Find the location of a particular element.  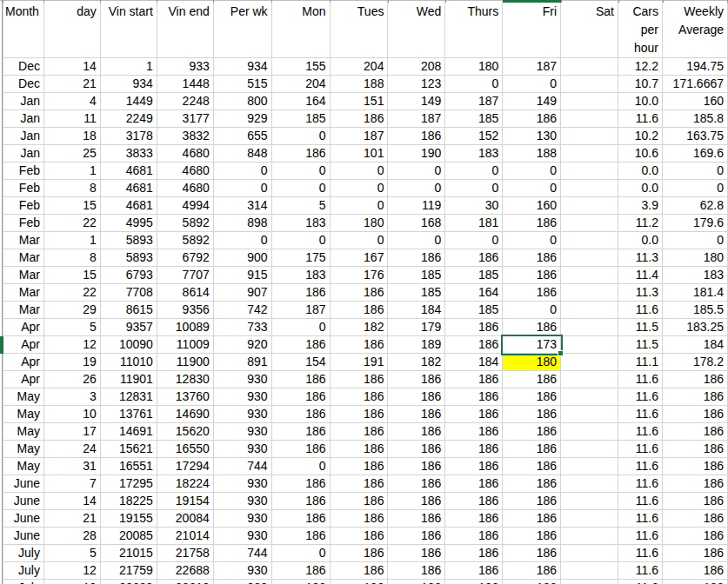

cell: 21015 is located at coordinates (129, 554).